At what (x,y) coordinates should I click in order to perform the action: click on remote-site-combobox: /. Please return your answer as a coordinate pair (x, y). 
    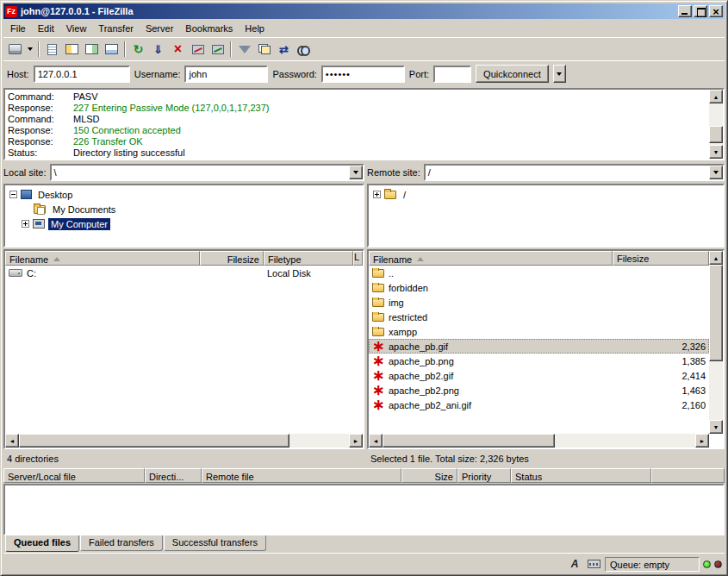
    Looking at the image, I should click on (574, 172).